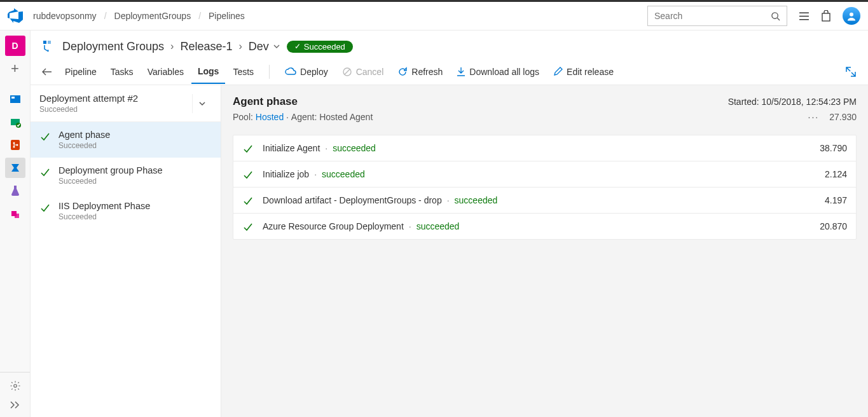 Image resolution: width=868 pixels, height=417 pixels. I want to click on task-name: Azure Resource Group Deployment, so click(333, 226).